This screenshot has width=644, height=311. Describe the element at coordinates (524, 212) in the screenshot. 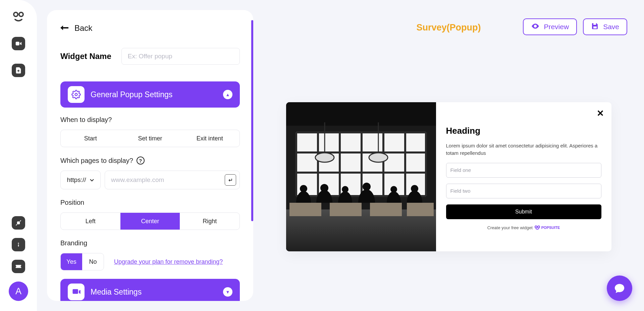

I see `popup-submit-button: Submit` at that location.